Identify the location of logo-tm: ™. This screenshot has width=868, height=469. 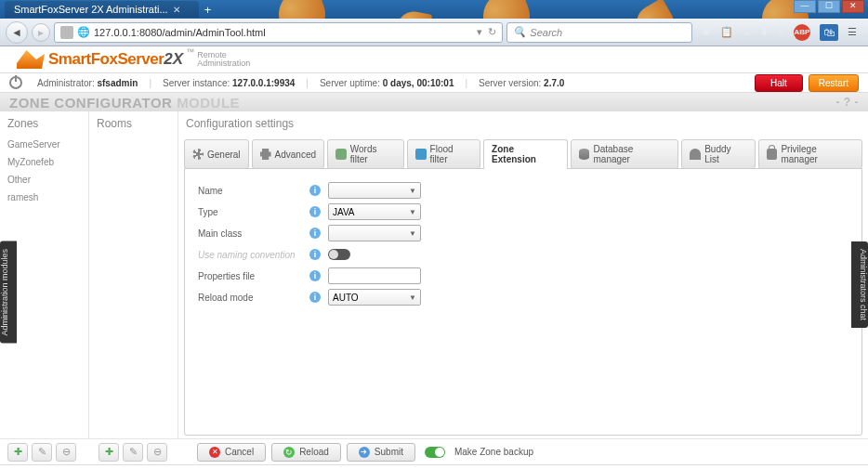
(190, 52).